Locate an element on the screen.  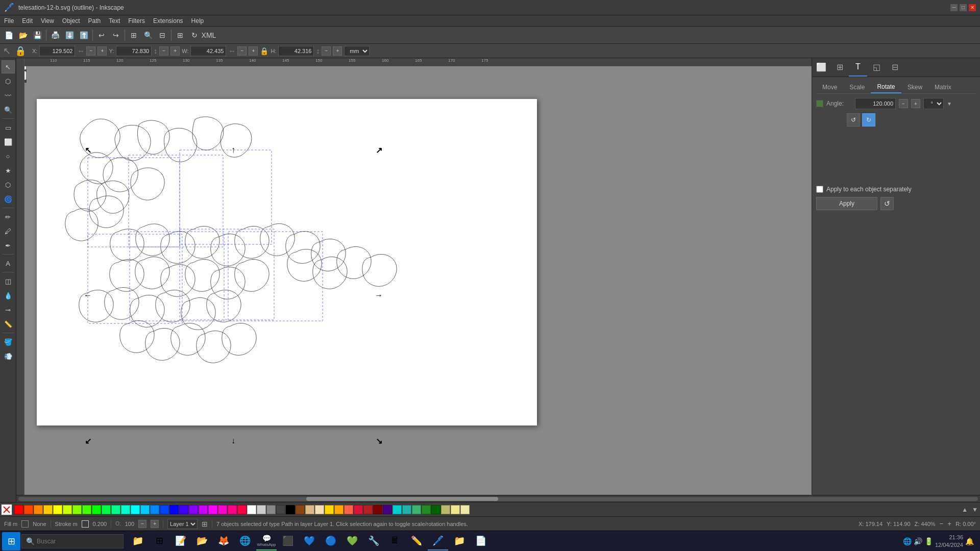
taskbar-file2: 📄 is located at coordinates (481, 541).